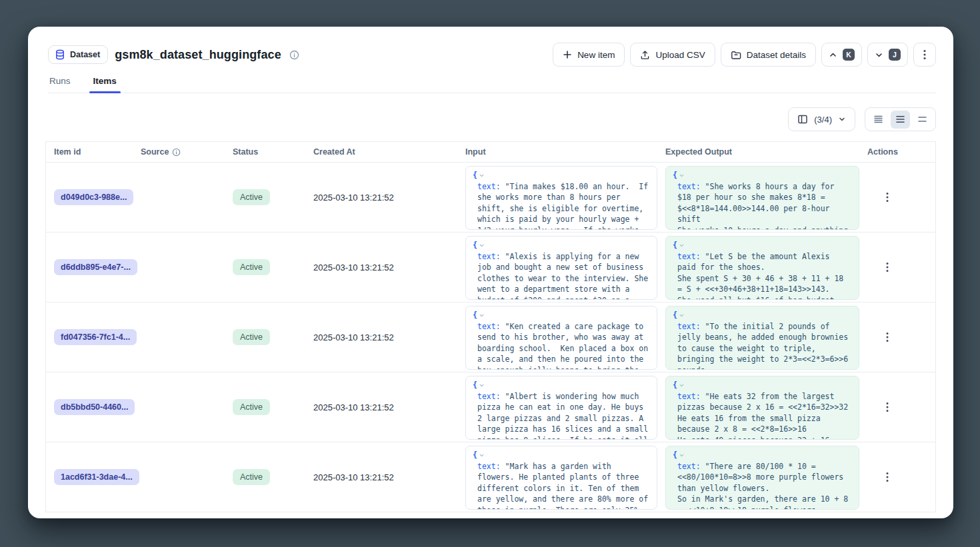 The image size is (980, 547). What do you see at coordinates (561, 338) in the screenshot?
I see `input-json-box: { text: "Ken created a care package to s…` at bounding box center [561, 338].